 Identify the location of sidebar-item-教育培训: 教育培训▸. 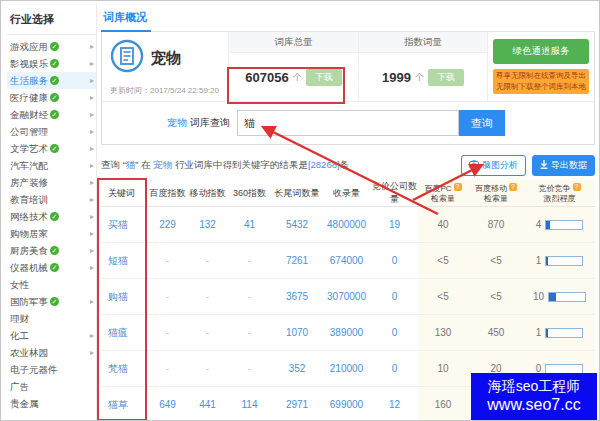
(52, 200).